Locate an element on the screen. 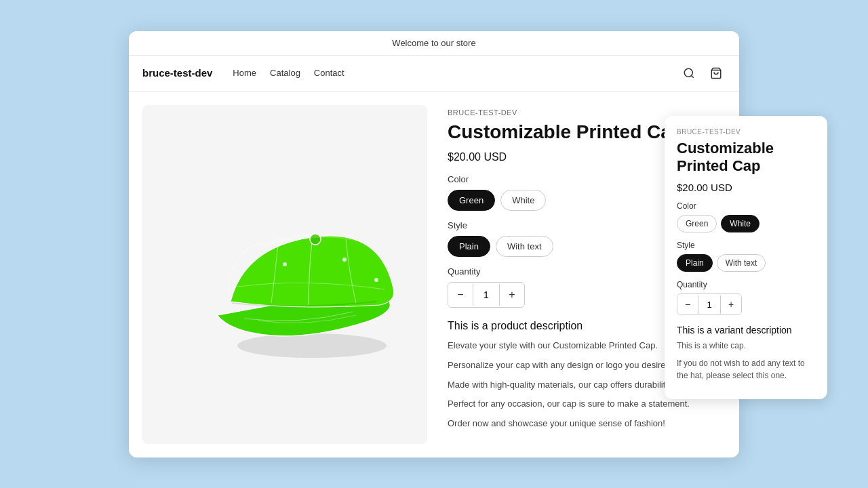  popup-quantity-decrease-button: − is located at coordinates (688, 304).